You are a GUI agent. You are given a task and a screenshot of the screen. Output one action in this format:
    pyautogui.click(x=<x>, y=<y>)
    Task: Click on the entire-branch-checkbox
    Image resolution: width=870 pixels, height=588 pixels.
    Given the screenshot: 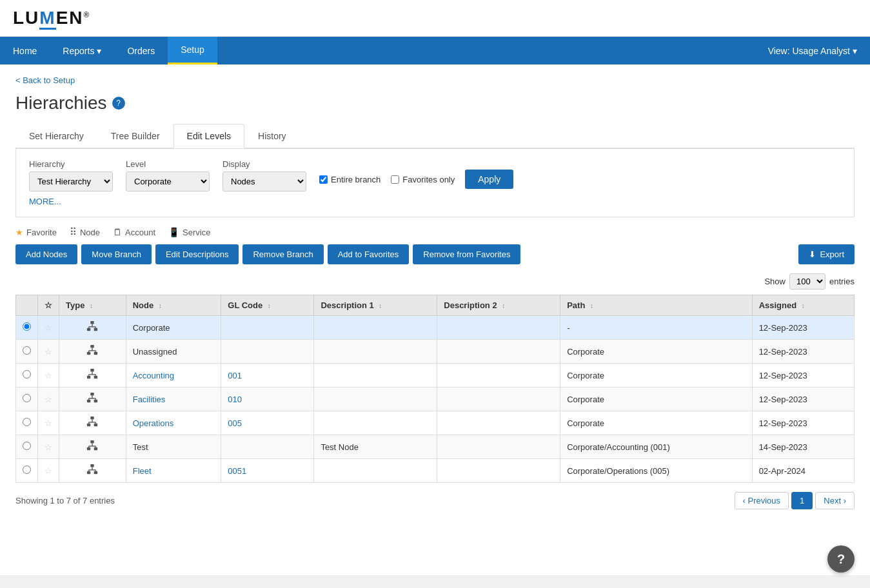 What is the action you would take?
    pyautogui.click(x=324, y=179)
    